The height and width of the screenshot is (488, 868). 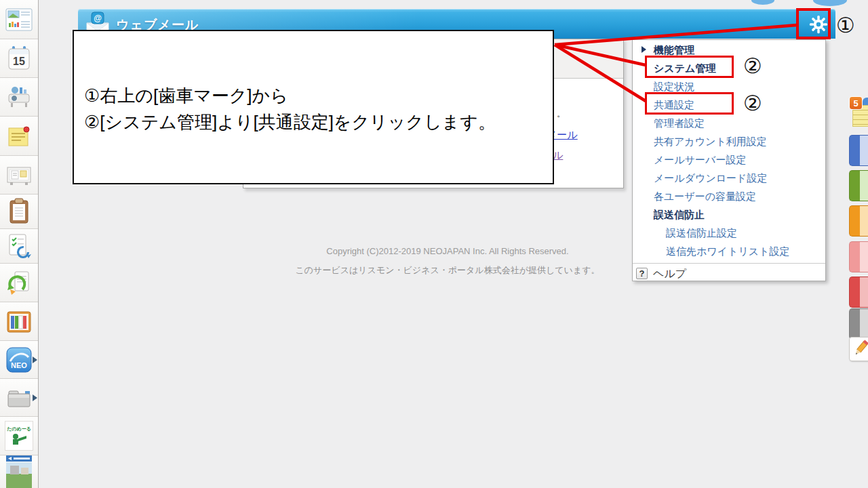 I want to click on calendar-icon: 15, so click(x=19, y=58).